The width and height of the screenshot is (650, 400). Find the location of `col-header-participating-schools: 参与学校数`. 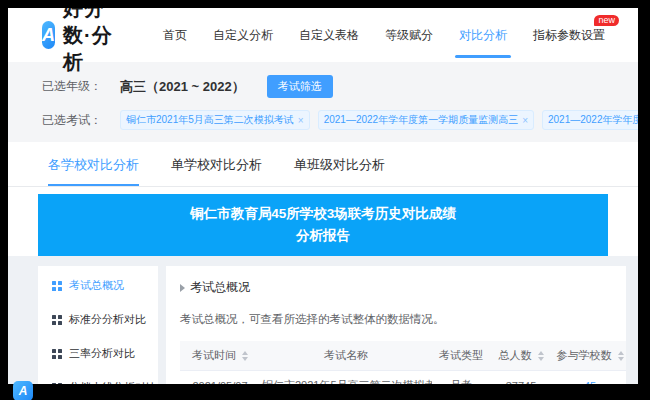

col-header-participating-schools: 参与学校数 is located at coordinates (589, 356).